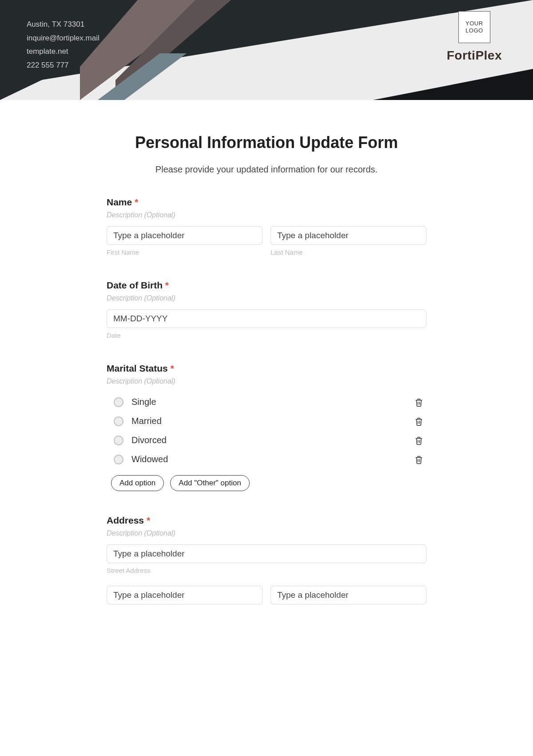  I want to click on label-text: Name, so click(119, 202).